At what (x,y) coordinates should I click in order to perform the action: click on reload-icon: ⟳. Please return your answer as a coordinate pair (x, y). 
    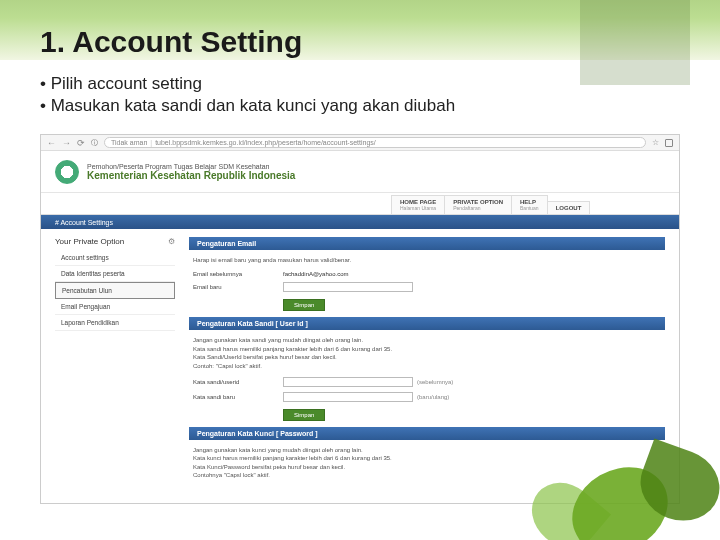
    Looking at the image, I should click on (81, 143).